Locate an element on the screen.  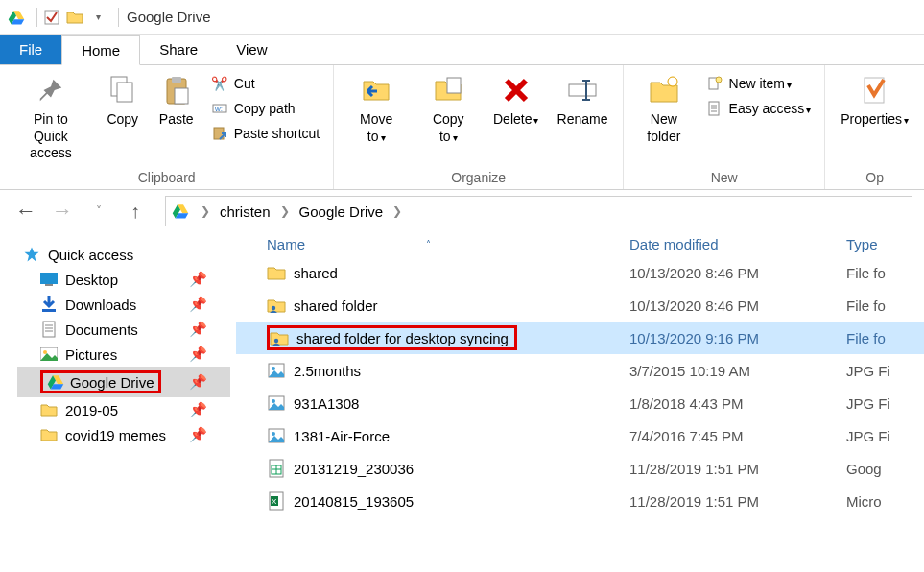
delete-button: Delete is located at coordinates (516, 101).